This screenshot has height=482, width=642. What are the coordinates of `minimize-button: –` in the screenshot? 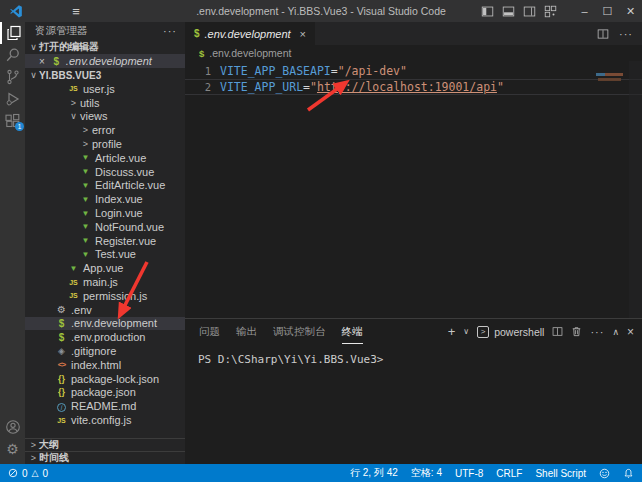 It's located at (584, 11).